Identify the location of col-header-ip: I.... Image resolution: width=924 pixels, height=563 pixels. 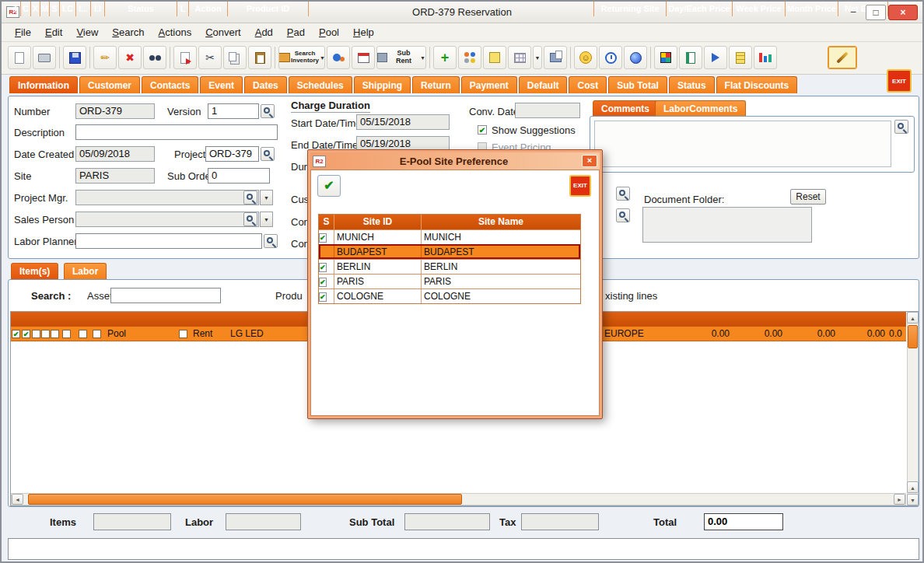
(84, 9).